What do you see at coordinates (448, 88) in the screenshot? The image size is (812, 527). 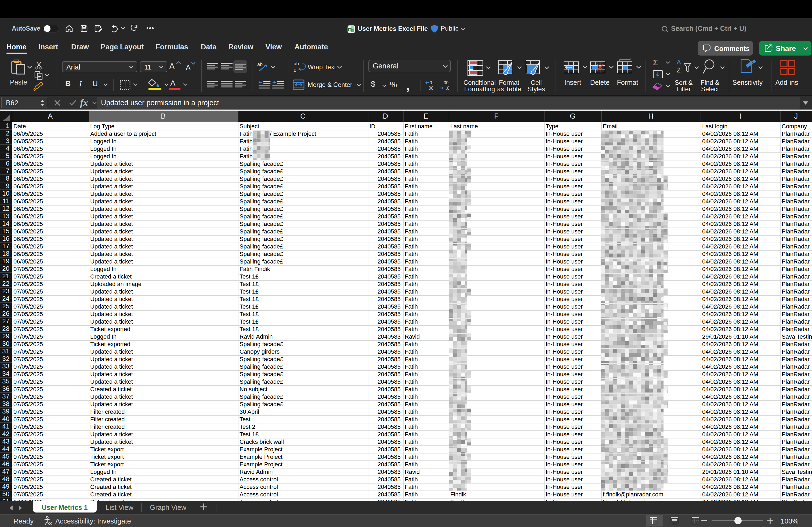 I see `svg-text: .0` at bounding box center [448, 88].